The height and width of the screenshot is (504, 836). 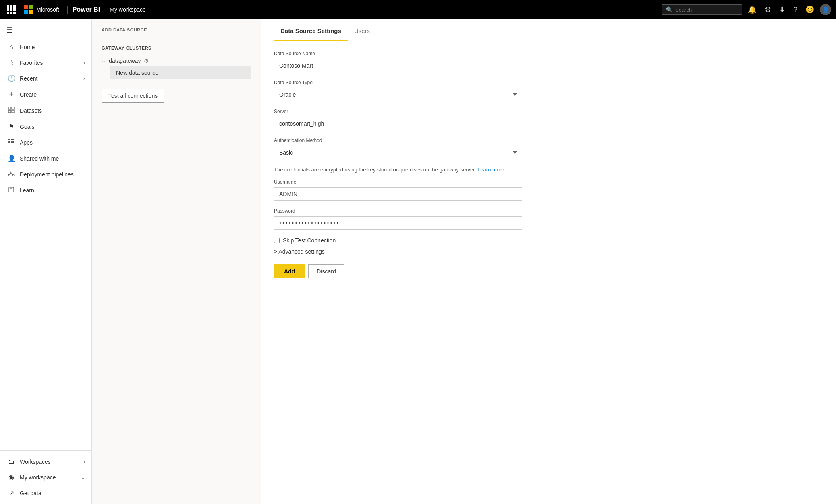 I want to click on waffle-menu, so click(x=11, y=10).